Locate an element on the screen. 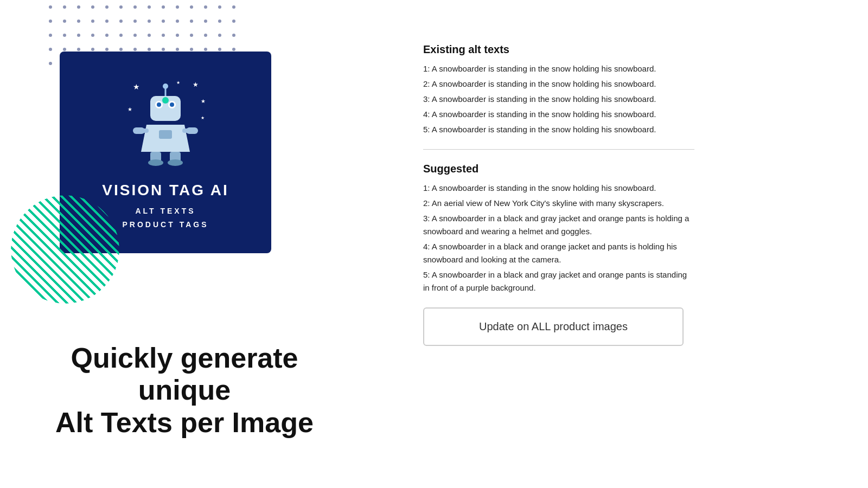  logo-line2: PRODUCT TAGS is located at coordinates (166, 224).